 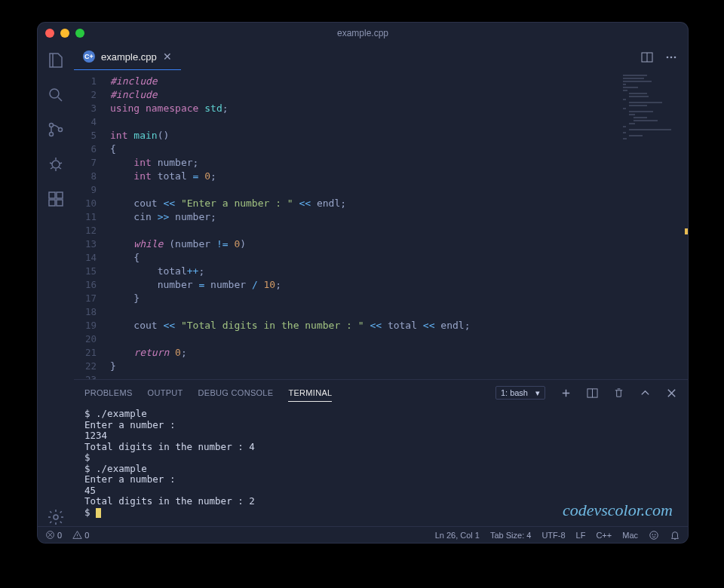 What do you see at coordinates (56, 164) in the screenshot?
I see `debug-icon` at bounding box center [56, 164].